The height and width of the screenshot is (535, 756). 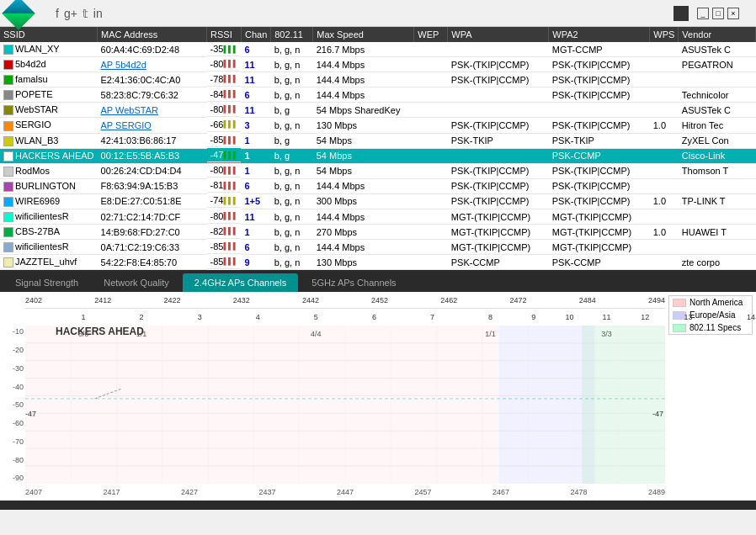 What do you see at coordinates (364, 34) in the screenshot?
I see `col-maxspeed: Max Speed` at bounding box center [364, 34].